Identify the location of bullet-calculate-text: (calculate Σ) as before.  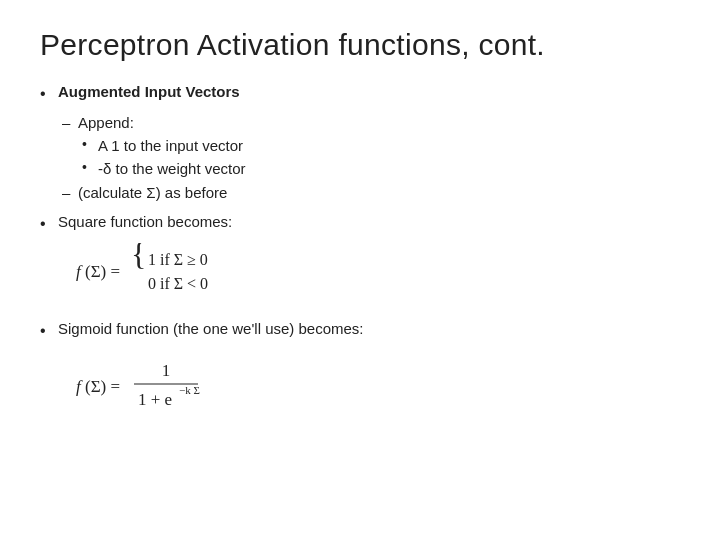
(152, 192).